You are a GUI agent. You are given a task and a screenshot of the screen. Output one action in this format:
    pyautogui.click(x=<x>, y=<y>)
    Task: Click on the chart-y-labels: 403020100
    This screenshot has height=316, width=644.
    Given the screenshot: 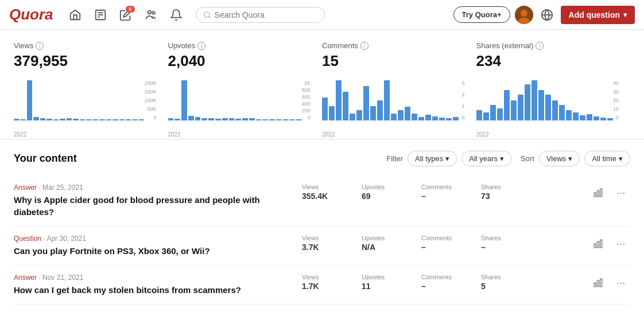 What is the action you would take?
    pyautogui.click(x=617, y=100)
    